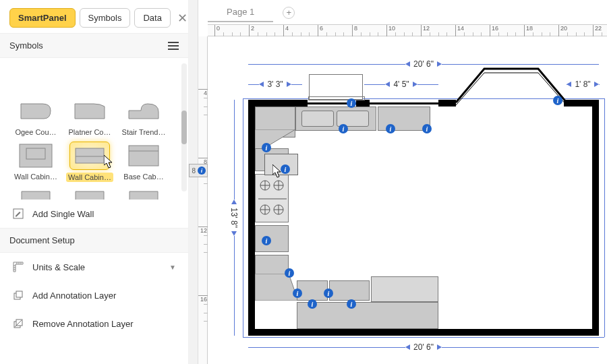 Image resolution: width=607 pixels, height=364 pixels. What do you see at coordinates (94, 240) in the screenshot?
I see `document-setup-header: Document Setup` at bounding box center [94, 240].